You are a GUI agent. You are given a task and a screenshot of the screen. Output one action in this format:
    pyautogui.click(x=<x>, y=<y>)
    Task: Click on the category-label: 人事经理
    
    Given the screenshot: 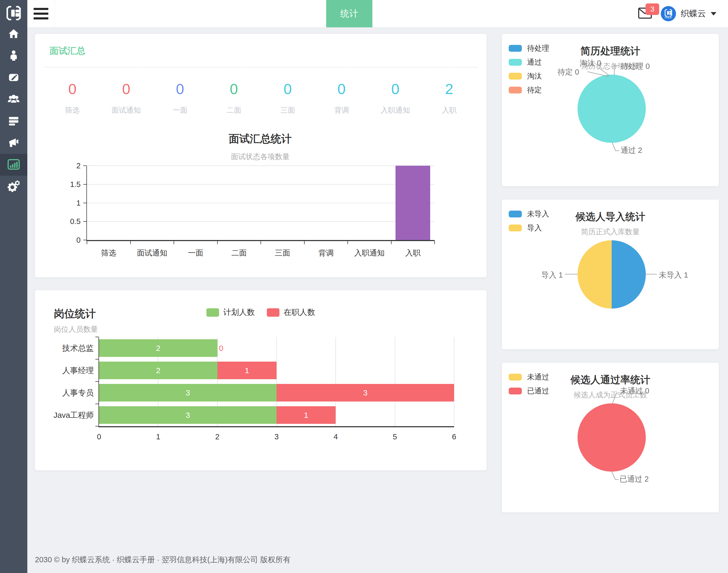 What is the action you would take?
    pyautogui.click(x=78, y=370)
    